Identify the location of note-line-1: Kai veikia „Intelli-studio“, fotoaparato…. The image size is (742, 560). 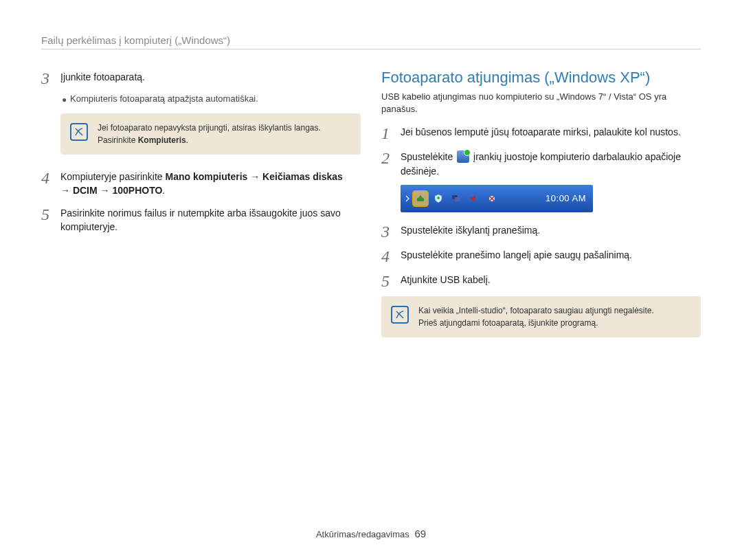
(536, 311).